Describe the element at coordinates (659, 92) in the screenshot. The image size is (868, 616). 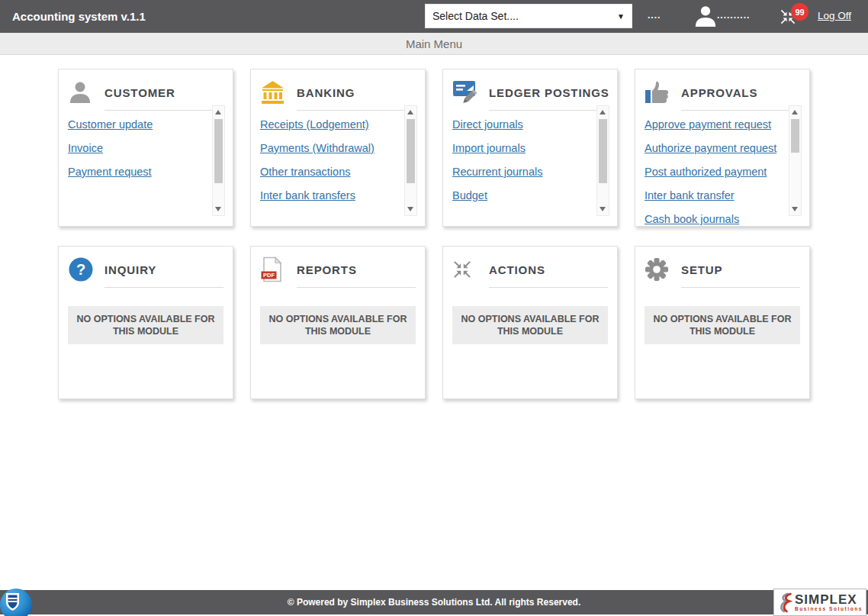
I see `thumbs-up-icon` at that location.